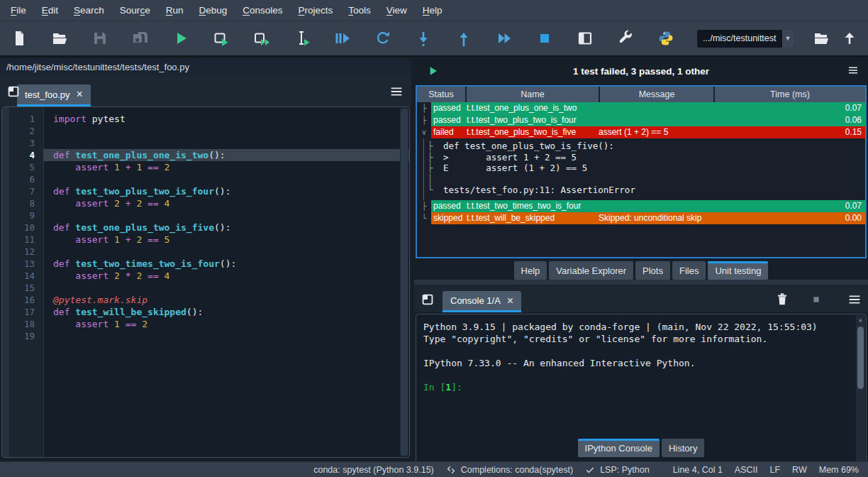 This screenshot has height=477, width=868. I want to click on menu-search: Search, so click(89, 10).